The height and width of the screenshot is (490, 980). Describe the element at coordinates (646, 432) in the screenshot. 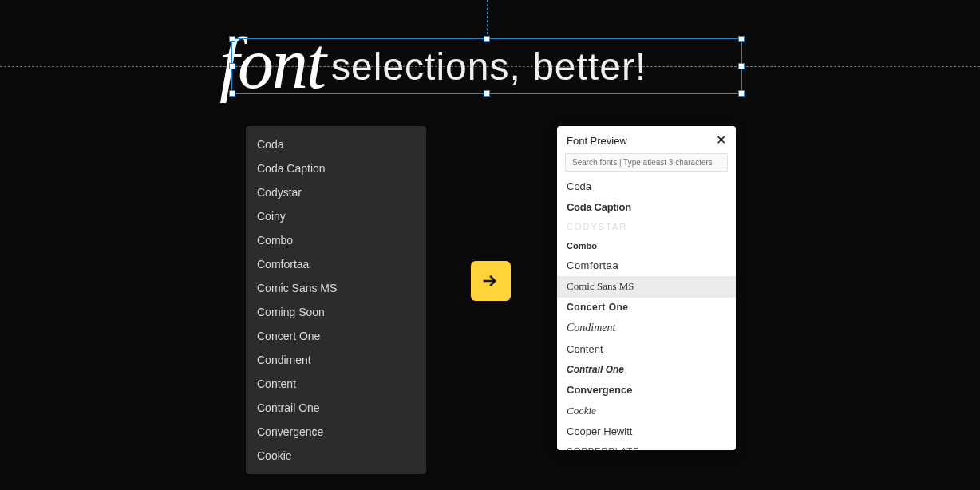

I see `list-item: Cooper Hewitt` at that location.